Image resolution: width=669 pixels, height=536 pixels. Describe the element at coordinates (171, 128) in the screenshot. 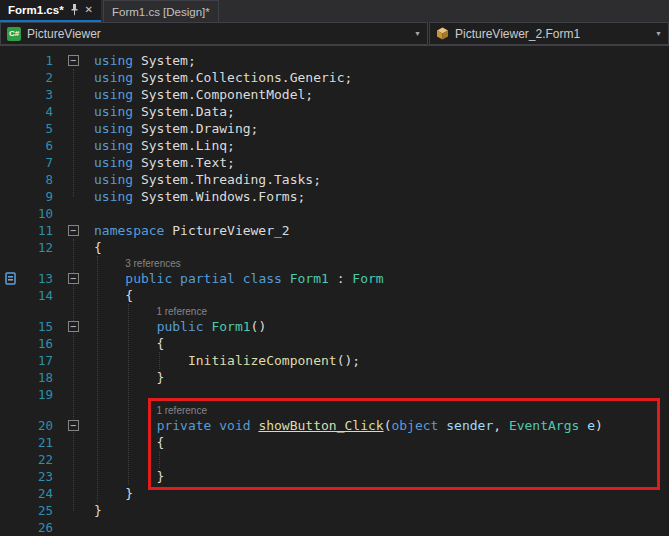

I see `code-text: using System.Drawing;` at that location.